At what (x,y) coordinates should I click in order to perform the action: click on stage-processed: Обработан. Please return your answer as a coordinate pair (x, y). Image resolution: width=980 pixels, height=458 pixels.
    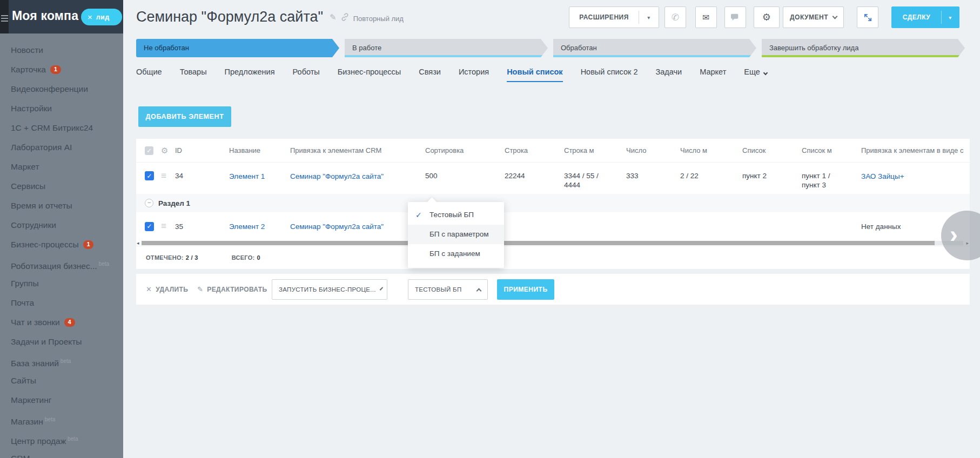
    Looking at the image, I should click on (655, 48).